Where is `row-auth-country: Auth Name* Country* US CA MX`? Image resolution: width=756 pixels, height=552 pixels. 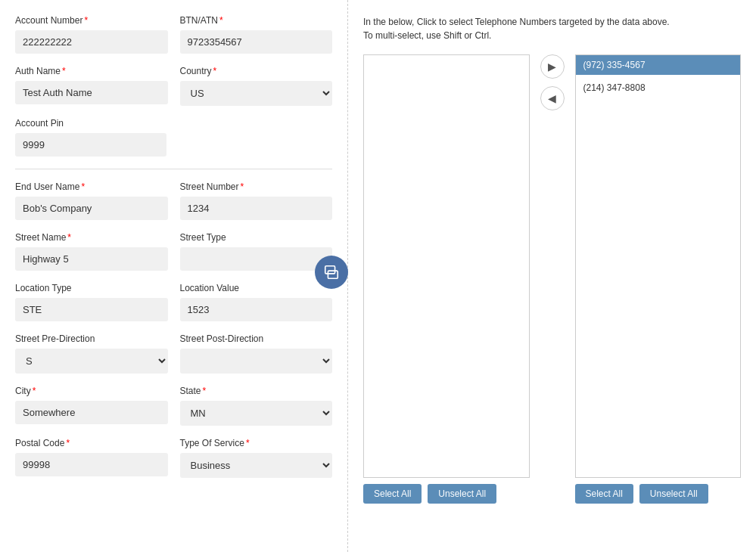
row-auth-country: Auth Name* Country* US CA MX is located at coordinates (174, 86).